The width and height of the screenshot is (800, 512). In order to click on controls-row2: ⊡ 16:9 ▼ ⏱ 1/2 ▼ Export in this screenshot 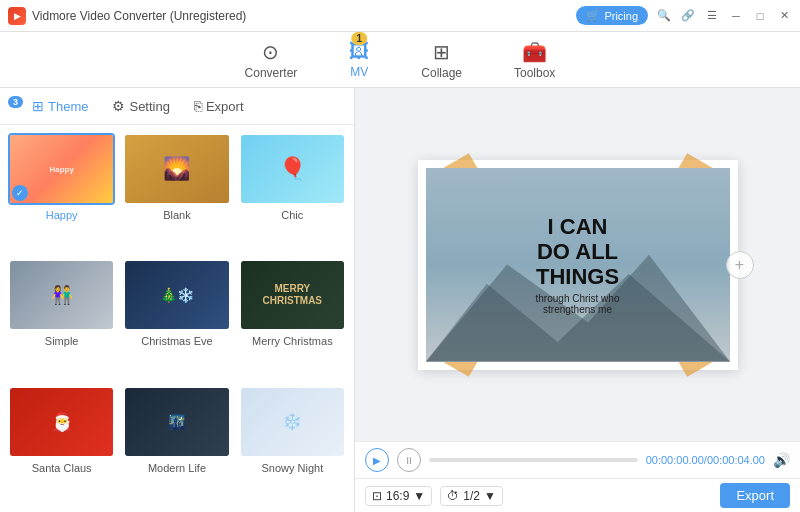, I will do `click(578, 495)`.